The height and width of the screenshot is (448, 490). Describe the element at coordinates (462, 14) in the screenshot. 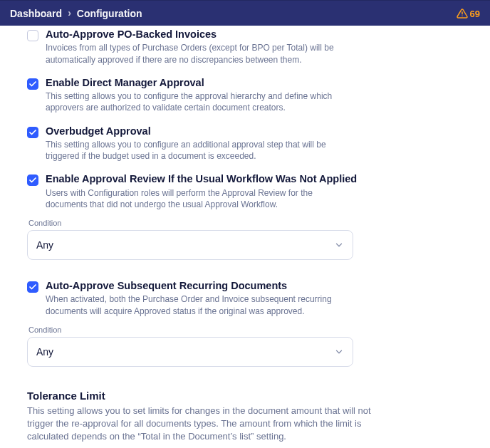

I see `warning-triangle-icon` at that location.